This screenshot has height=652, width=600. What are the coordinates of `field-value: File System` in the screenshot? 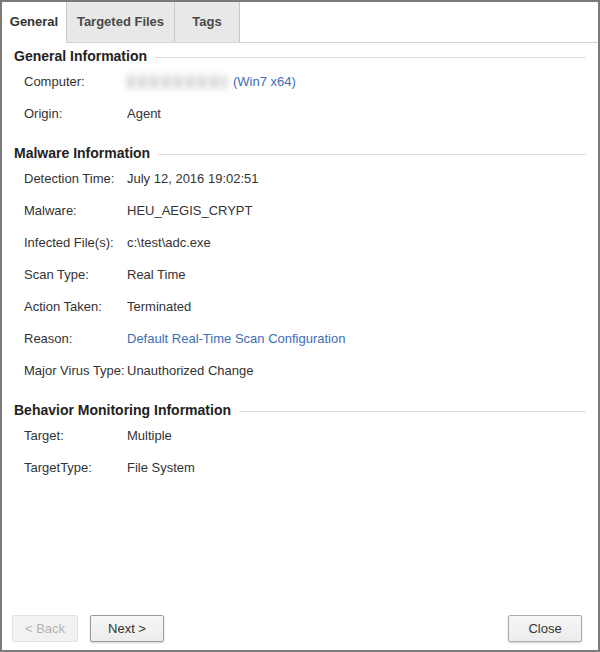 It's located at (356, 468).